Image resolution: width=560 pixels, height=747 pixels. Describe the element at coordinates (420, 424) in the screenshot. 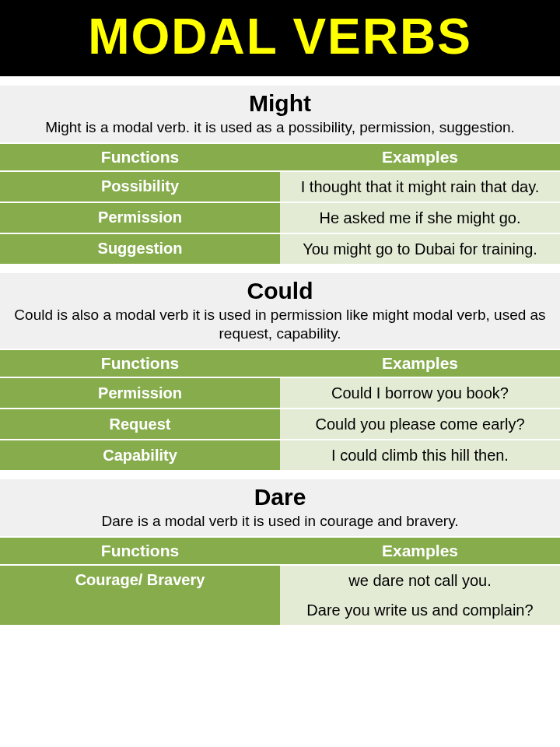

I see `example-cell: Could you please come early?` at that location.